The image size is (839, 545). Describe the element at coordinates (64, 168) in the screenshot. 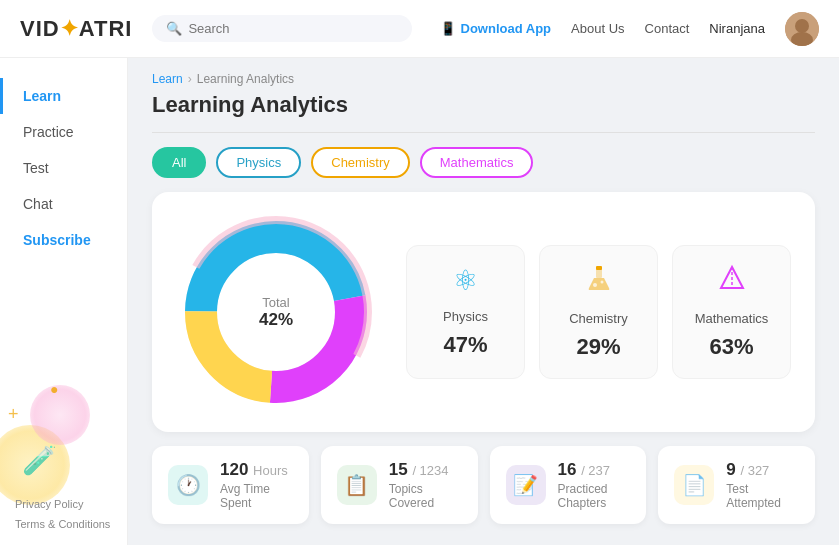

I see `sidebar-item-test: Test` at that location.